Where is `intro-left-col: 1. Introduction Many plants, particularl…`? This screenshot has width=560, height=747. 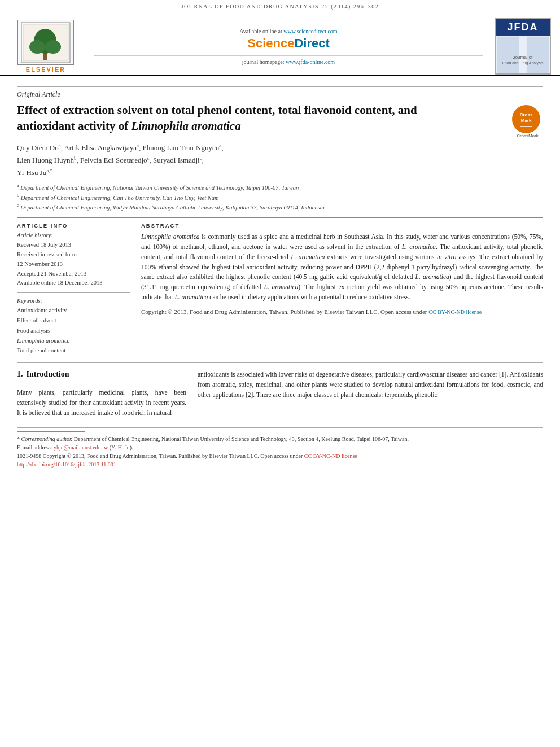
intro-left-col: 1. Introduction Many plants, particularl… is located at coordinates (102, 394).